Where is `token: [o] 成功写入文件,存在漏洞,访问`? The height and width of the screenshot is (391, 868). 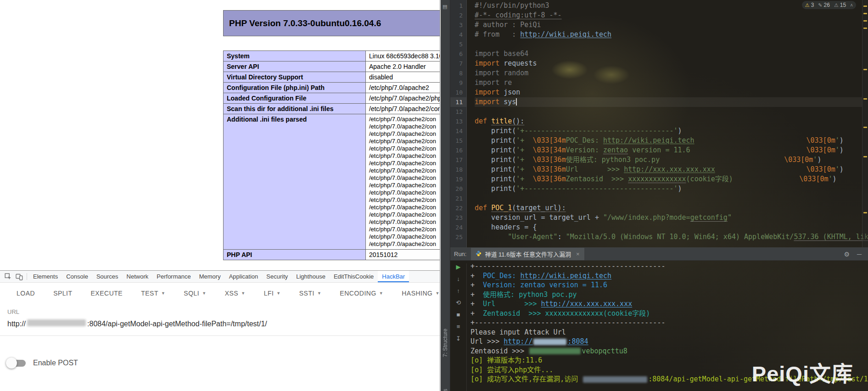 token: [o] 成功写入文件,存在漏洞,访问 is located at coordinates (526, 379).